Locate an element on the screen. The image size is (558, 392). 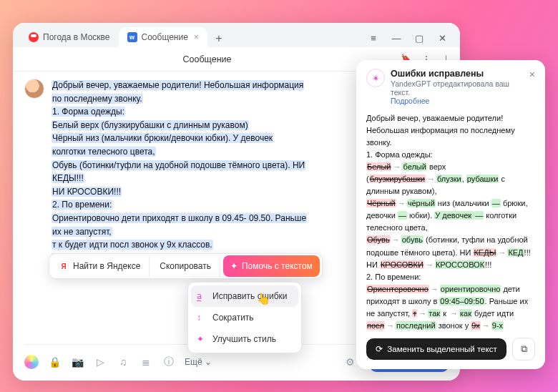
panel-close-button: × is located at coordinates (532, 74).